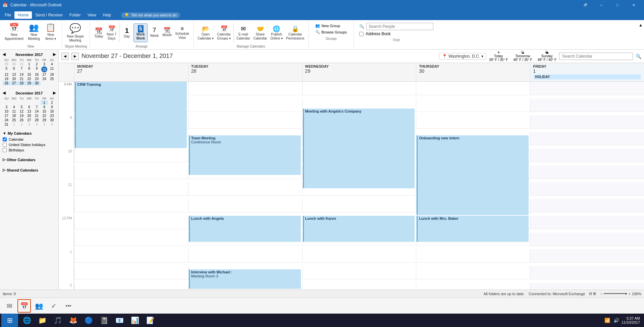 The image size is (644, 327). Describe the element at coordinates (14, 120) in the screenshot. I see `cal-day: 25` at that location.